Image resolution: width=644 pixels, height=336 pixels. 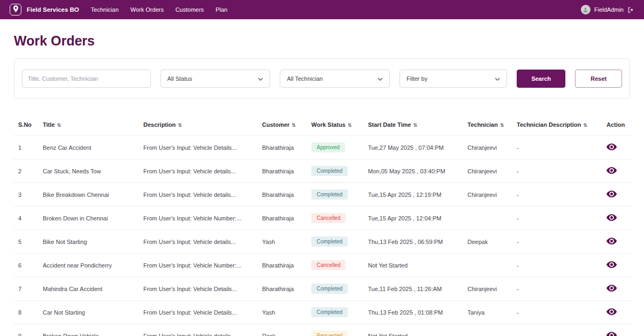 What do you see at coordinates (26, 171) in the screenshot?
I see `row-sno: 2` at bounding box center [26, 171].